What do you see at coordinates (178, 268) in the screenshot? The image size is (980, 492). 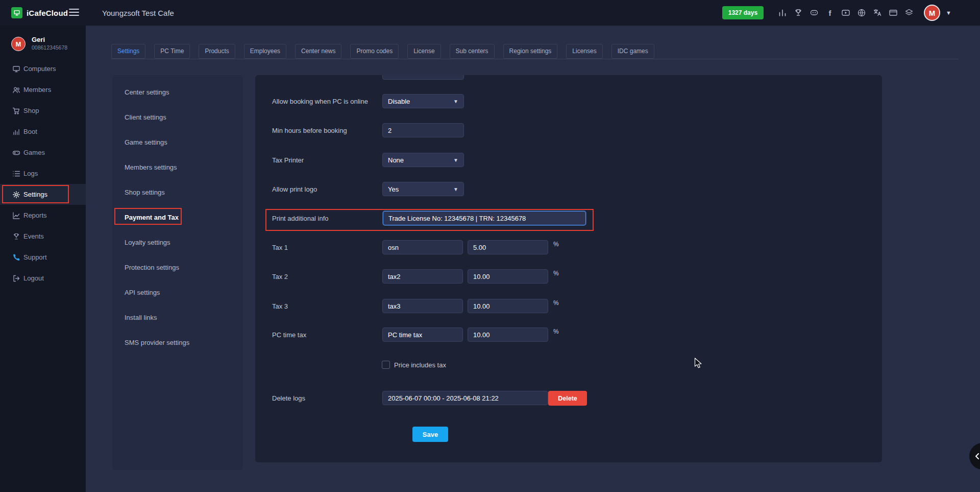 I see `settings-menu-item-protection-settings: Protection settings` at bounding box center [178, 268].